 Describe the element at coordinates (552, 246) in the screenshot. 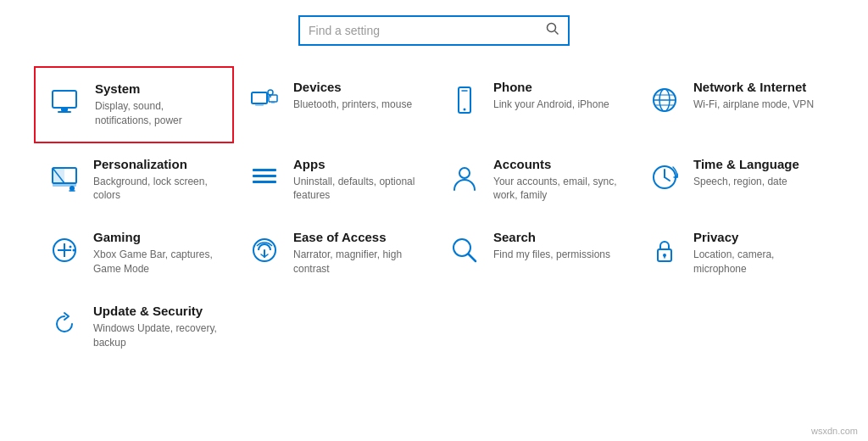

I see `search-settings-text: Search Find my files, permissions` at that location.